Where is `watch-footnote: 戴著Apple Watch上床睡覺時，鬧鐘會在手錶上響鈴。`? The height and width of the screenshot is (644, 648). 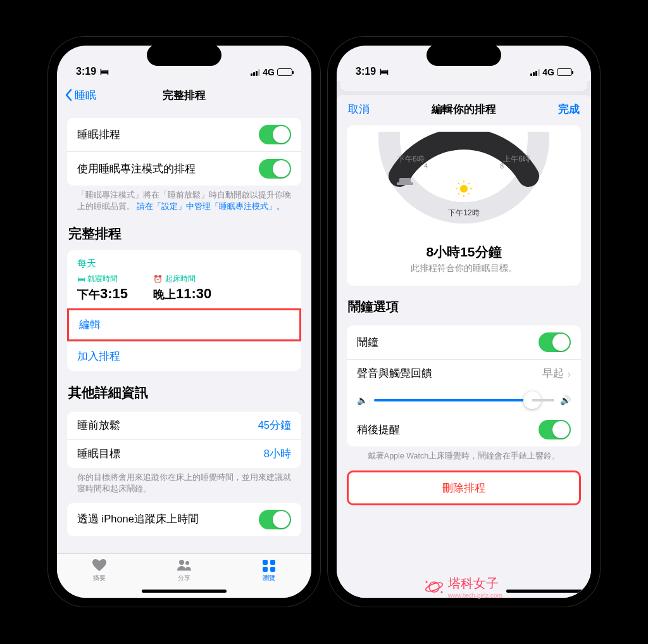 watch-footnote: 戴著Apple Watch上床睡覺時，鬧鐘會在手錶上響鈴。 is located at coordinates (464, 454).